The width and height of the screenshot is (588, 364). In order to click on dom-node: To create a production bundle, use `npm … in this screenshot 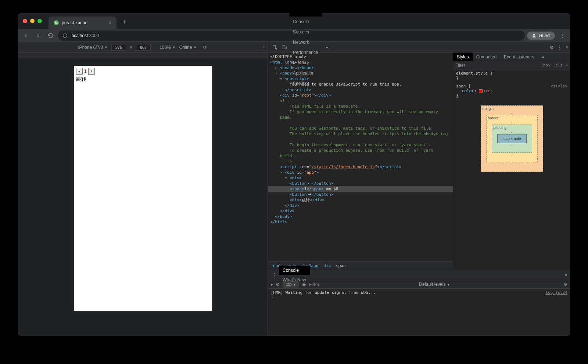, I will do `click(360, 151)`.